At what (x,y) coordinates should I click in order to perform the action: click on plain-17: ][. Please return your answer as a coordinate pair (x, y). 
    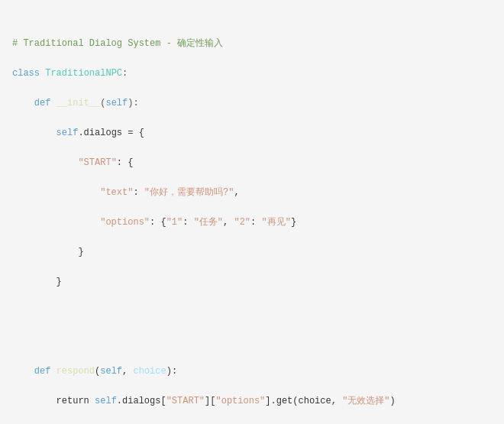
    Looking at the image, I should click on (210, 401).